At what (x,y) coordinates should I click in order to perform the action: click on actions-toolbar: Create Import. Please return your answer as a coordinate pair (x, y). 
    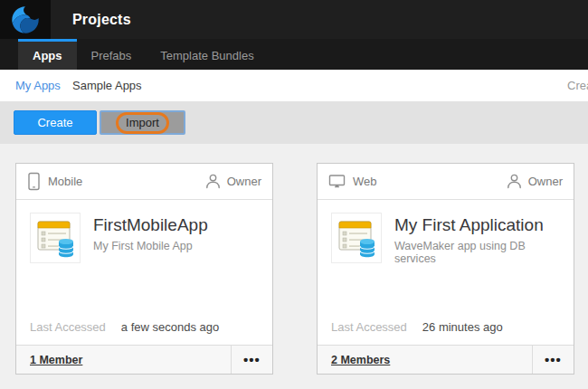
    Looking at the image, I should click on (294, 123).